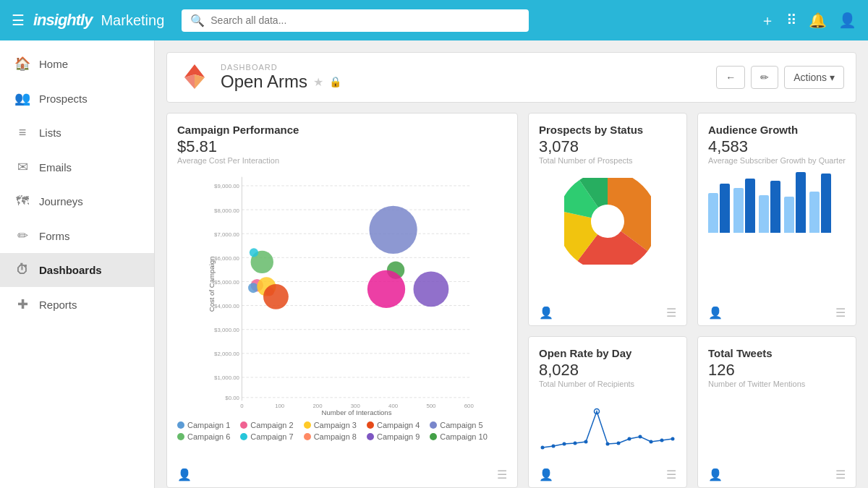 The image size is (868, 488). I want to click on logo: insightly, so click(62, 20).